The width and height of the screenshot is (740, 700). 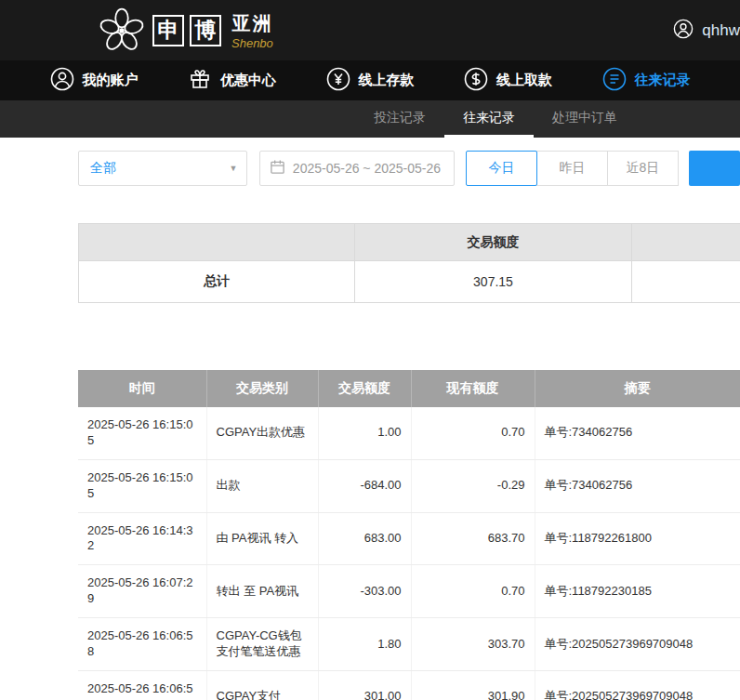 I want to click on summary-header-amount: 交易额度, so click(x=494, y=243).